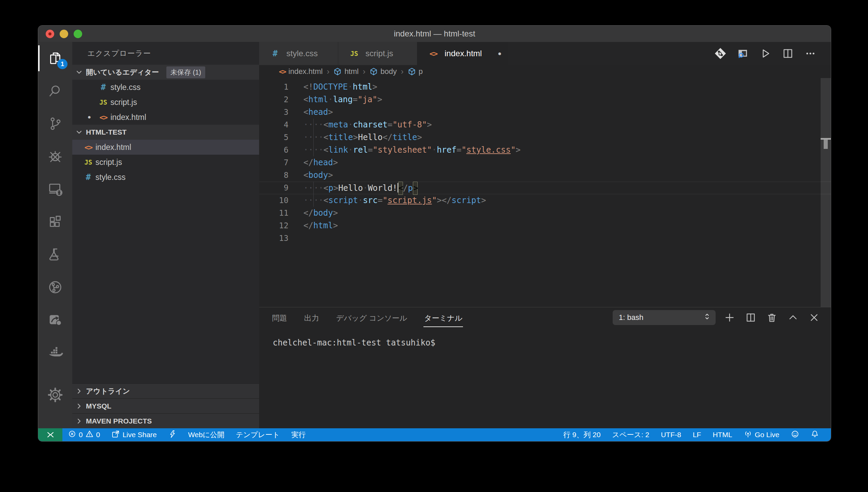 The height and width of the screenshot is (492, 868). Describe the element at coordinates (64, 34) in the screenshot. I see `minimize-window-button` at that location.